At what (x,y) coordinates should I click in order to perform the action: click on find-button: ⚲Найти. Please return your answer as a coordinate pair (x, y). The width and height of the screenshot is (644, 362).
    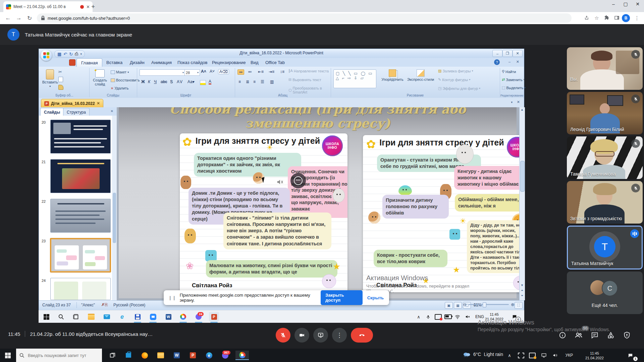
    Looking at the image, I should click on (509, 72).